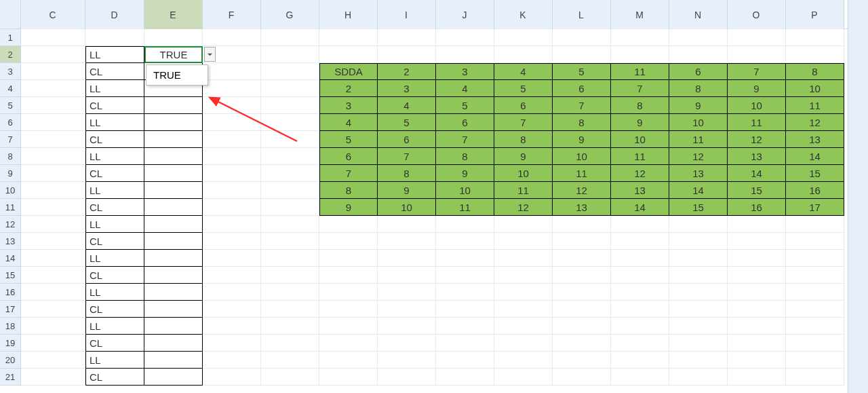 The height and width of the screenshot is (393, 868). I want to click on cell-D6: LL, so click(115, 122).